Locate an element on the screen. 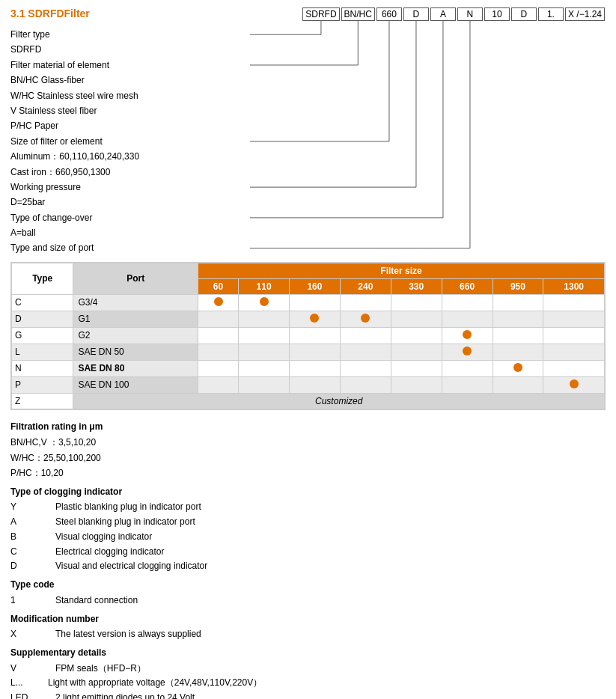  label-line-7: Size of filter or element is located at coordinates (130, 141).